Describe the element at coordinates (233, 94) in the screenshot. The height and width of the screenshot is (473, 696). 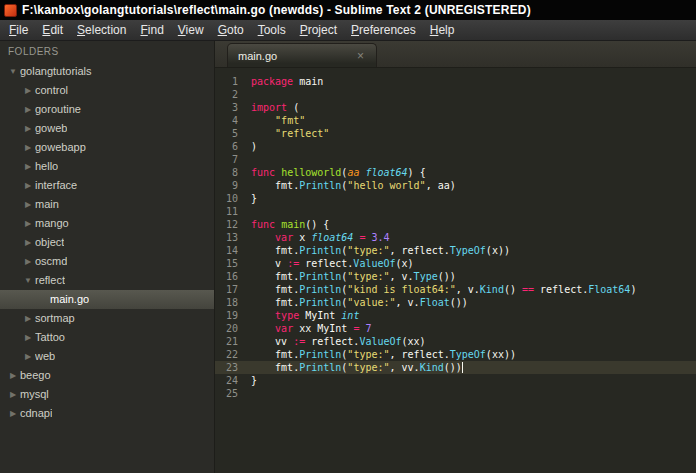
I see `line-number: 2` at that location.